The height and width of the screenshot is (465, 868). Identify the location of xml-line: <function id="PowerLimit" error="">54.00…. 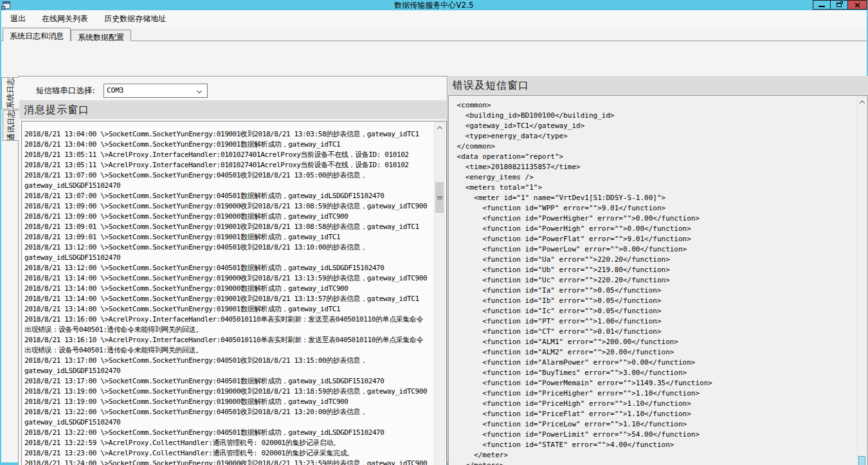
(655, 435).